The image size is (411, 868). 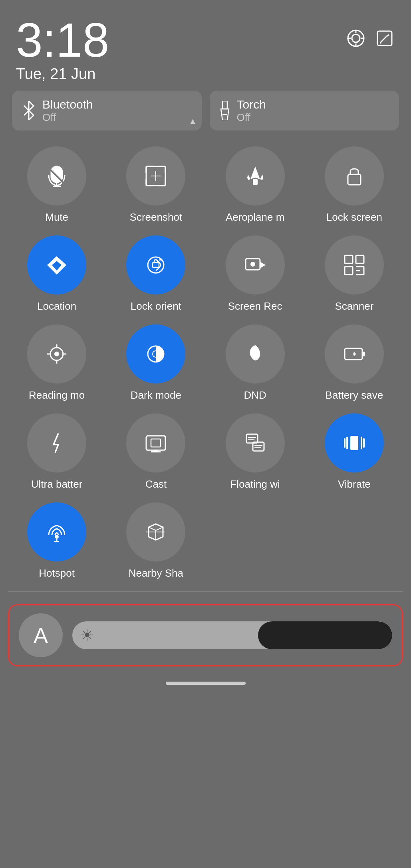 I want to click on bluetooth-tile: Bluetooth Off ▲, so click(x=107, y=111).